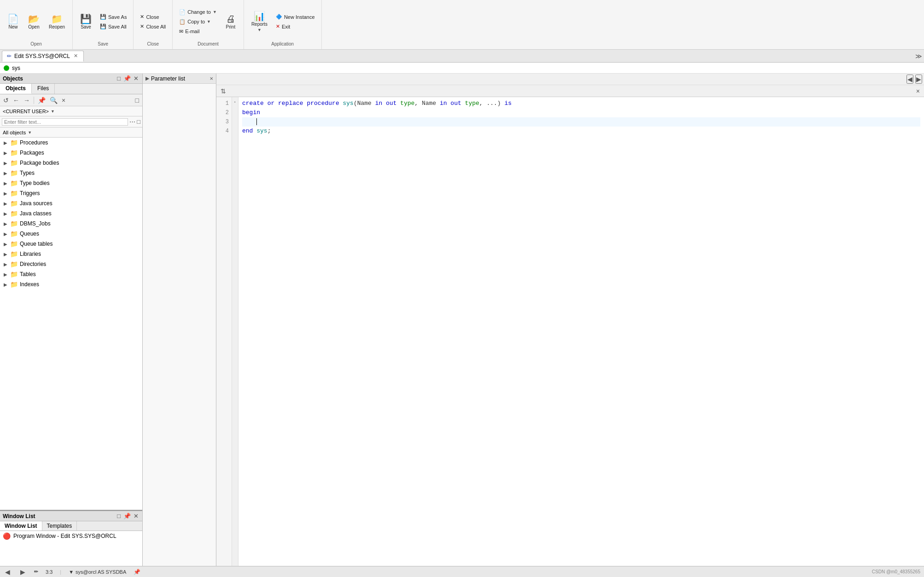 The width and height of the screenshot is (924, 577). What do you see at coordinates (71, 183) in the screenshot?
I see `tree-item-type-bodies: ▶ 📁 Type bodies` at bounding box center [71, 183].